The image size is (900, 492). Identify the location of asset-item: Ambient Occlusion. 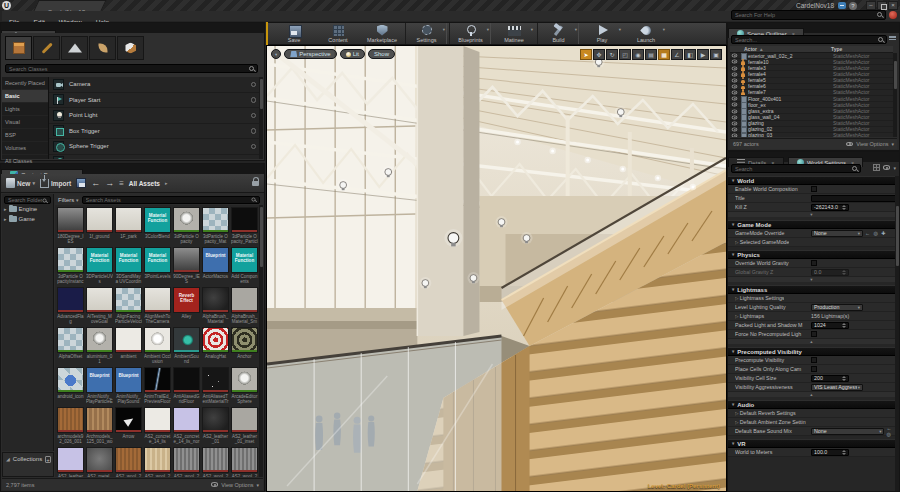
(158, 346).